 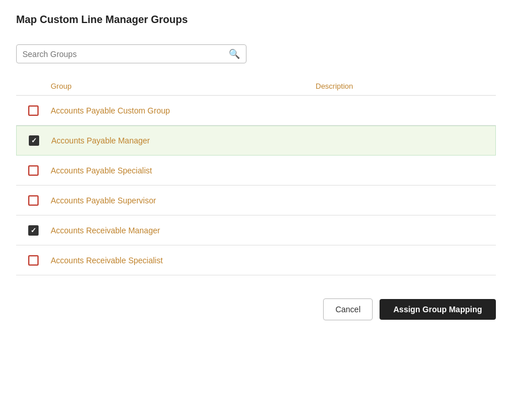 I want to click on row-label-4: Accounts Payable Supervisor, so click(x=273, y=200).